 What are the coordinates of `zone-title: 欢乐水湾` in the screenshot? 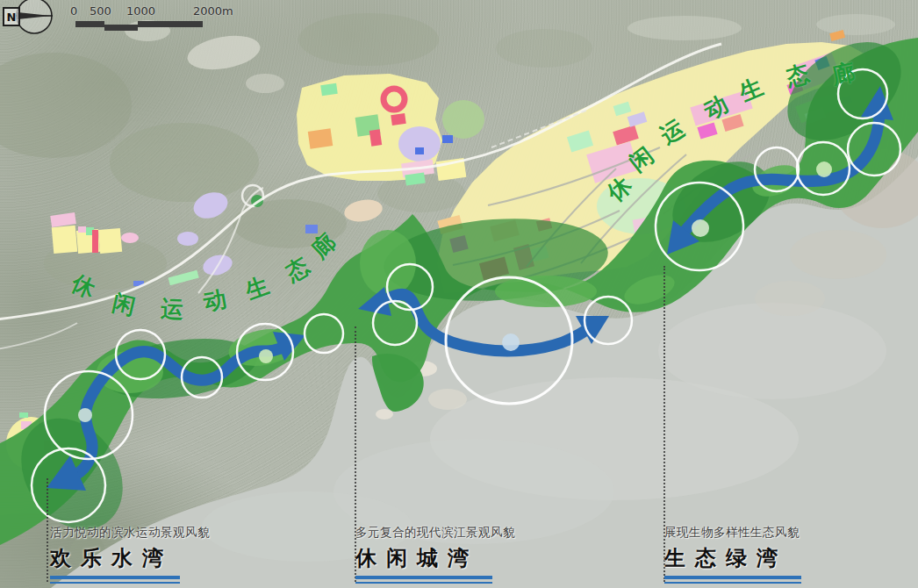 It's located at (151, 558).